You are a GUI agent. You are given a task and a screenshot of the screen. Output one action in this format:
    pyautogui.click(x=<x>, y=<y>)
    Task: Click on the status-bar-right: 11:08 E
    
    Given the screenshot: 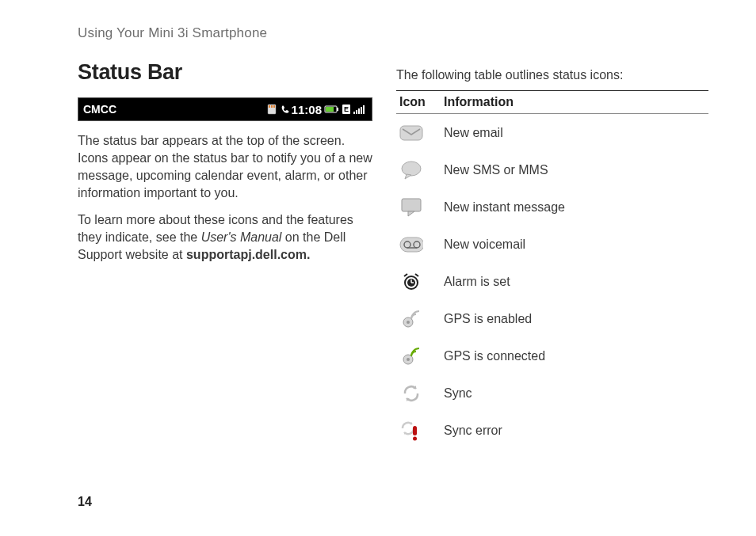 What is the action you would take?
    pyautogui.click(x=317, y=109)
    